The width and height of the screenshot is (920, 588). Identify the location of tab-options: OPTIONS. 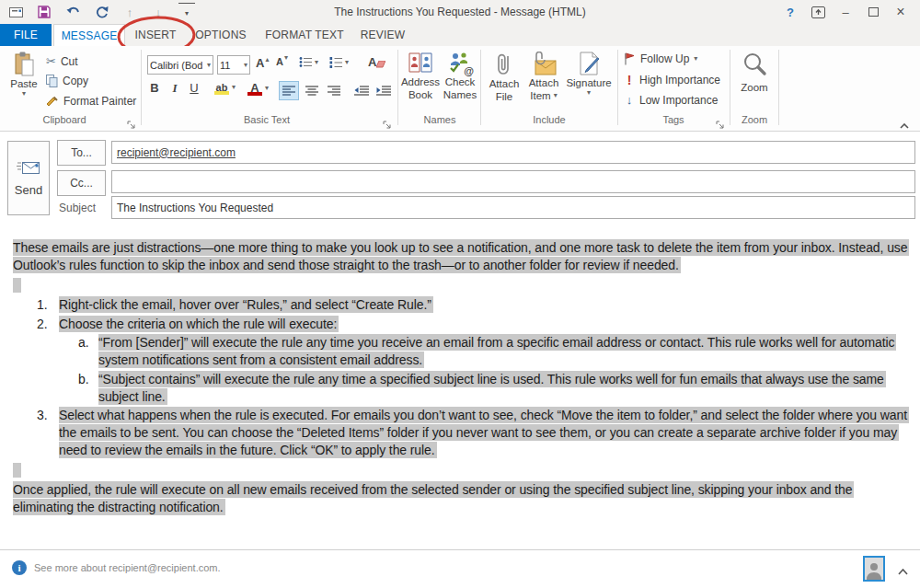
(221, 35).